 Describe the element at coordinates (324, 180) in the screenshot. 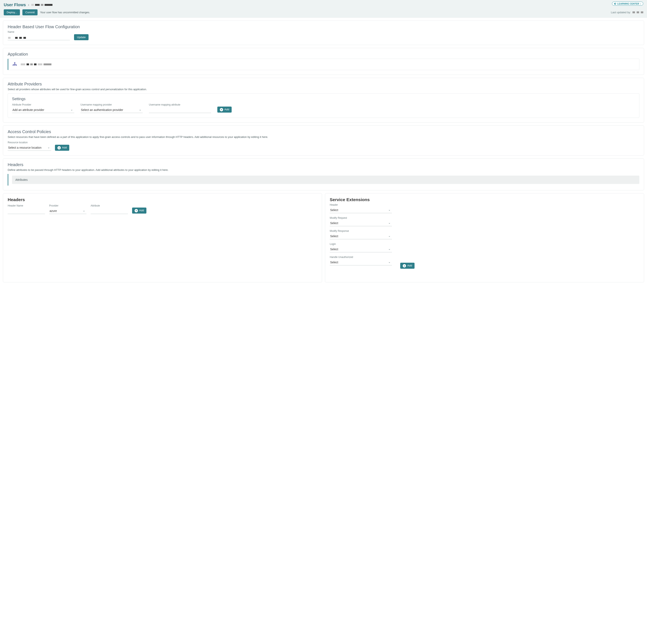

I see `attributes-wrap: Attributes` at that location.